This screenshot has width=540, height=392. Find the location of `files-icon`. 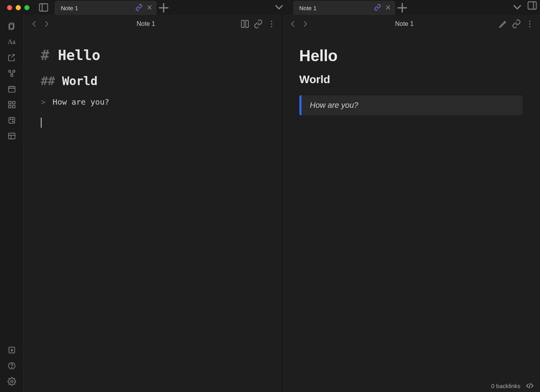

files-icon is located at coordinates (12, 26).